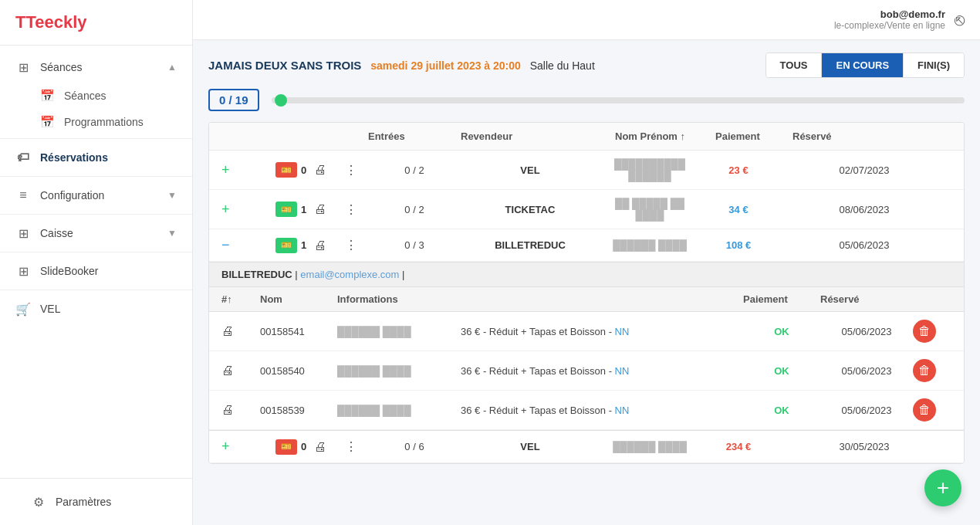 Image resolution: width=980 pixels, height=525 pixels. What do you see at coordinates (96, 122) in the screenshot?
I see `sidebar-item-programmations: 📅 Programmations` at bounding box center [96, 122].